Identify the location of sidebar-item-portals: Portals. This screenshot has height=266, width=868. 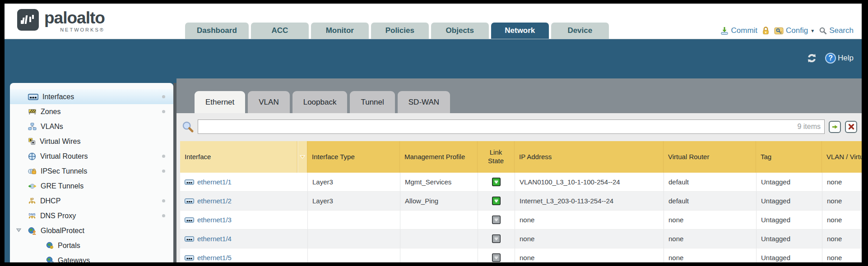
(92, 245).